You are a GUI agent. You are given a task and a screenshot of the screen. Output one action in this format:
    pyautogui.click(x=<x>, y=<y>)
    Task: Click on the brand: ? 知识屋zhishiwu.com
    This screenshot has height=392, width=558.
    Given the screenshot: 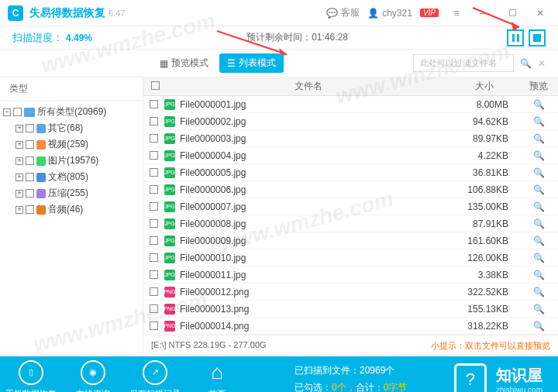 What is the action you would take?
    pyautogui.click(x=506, y=378)
    